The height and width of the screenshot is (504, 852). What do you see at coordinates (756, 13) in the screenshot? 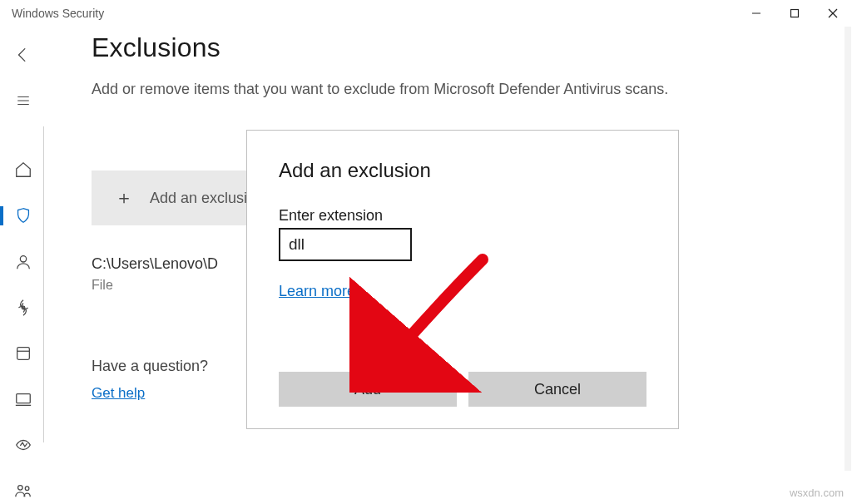
I see `minimize-button` at bounding box center [756, 13].